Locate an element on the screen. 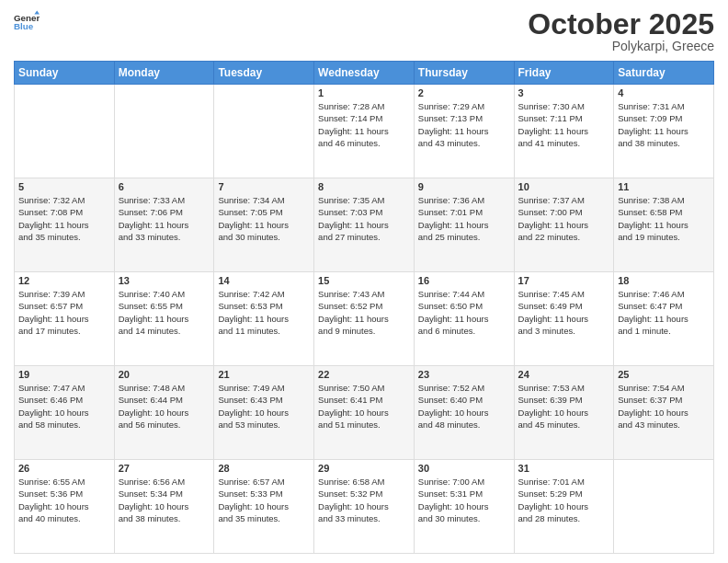  calendar-cell: 4Sunrise: 7:31 AM Sunset: 7:09 PM Daylig… is located at coordinates (664, 132).